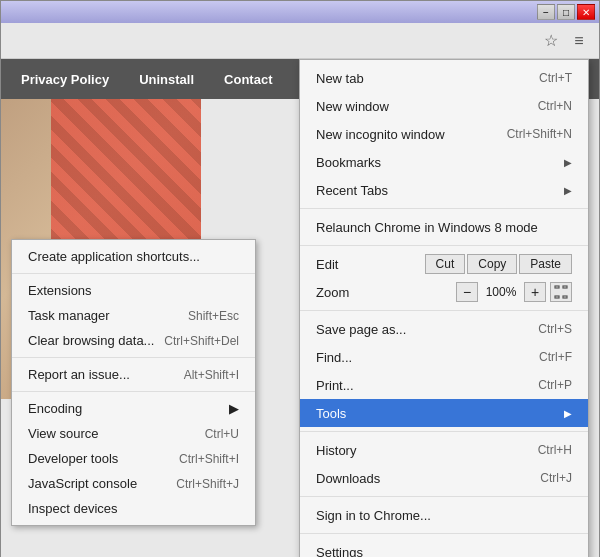 The width and height of the screenshot is (600, 557). What do you see at coordinates (444, 515) in the screenshot?
I see `signin-item: Sign in to Chrome...` at bounding box center [444, 515].